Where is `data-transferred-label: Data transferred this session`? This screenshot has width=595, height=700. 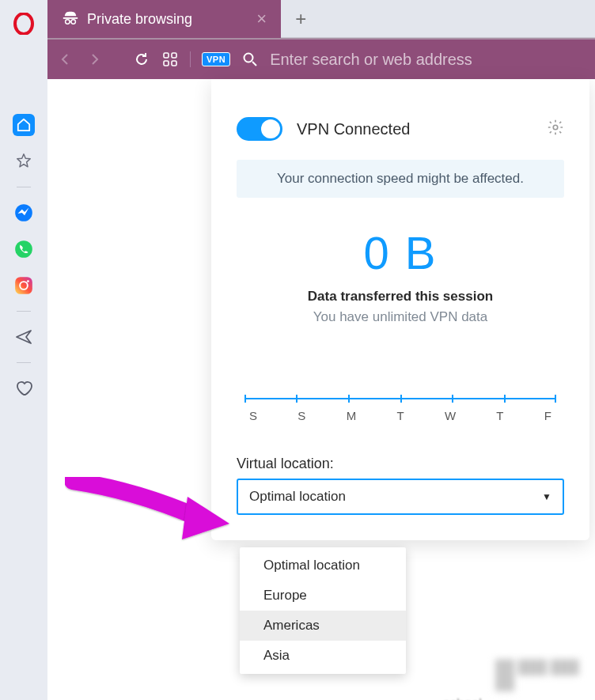
data-transferred-label: Data transferred this session is located at coordinates (400, 297).